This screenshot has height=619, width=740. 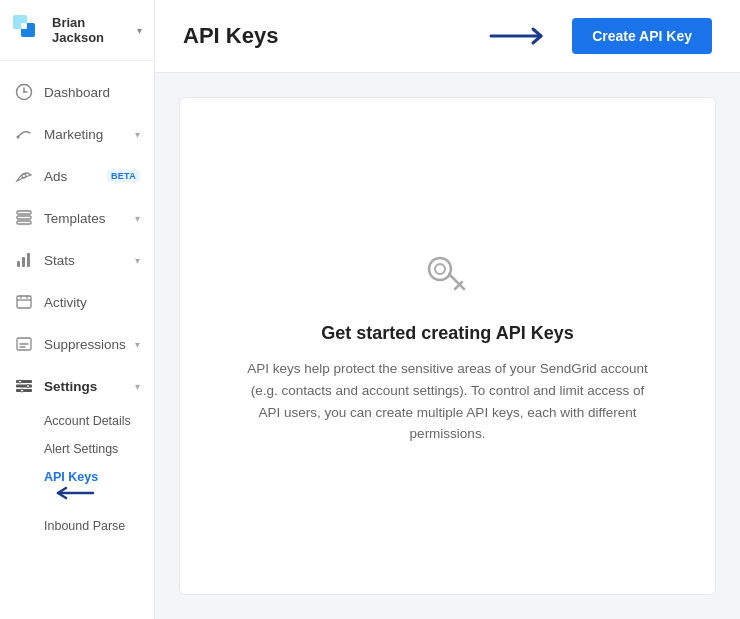 I want to click on settings-sub-nav: Account Details Alert Settings API Keys …, so click(x=77, y=474).